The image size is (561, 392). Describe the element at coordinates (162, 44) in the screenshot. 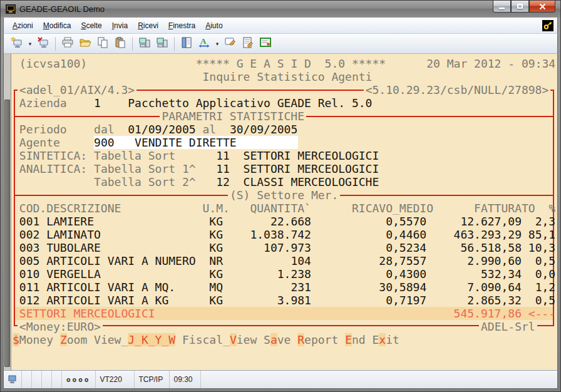

I see `receive-screen-icon` at that location.